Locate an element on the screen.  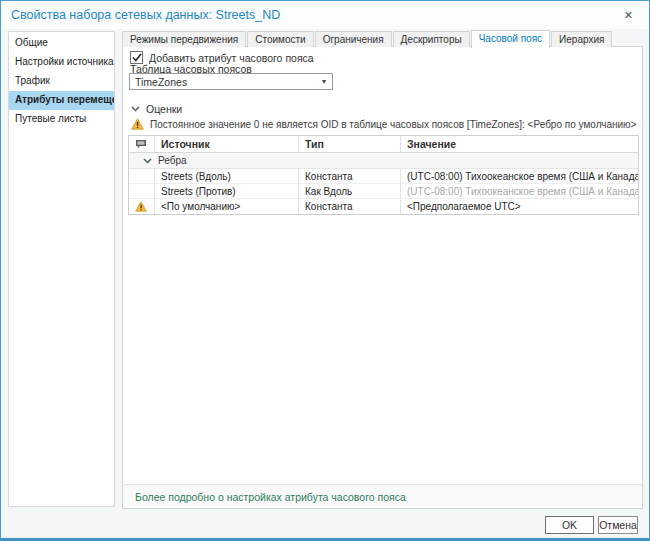
tab-travel-modes: Режимы передвижения is located at coordinates (184, 39).